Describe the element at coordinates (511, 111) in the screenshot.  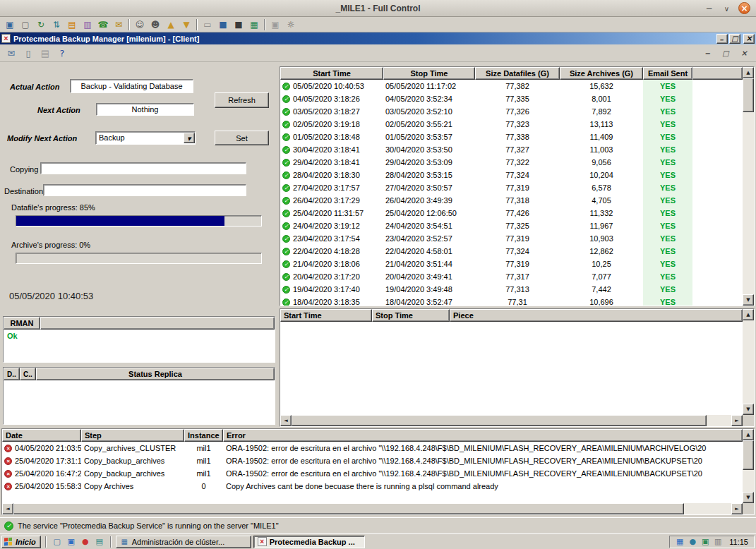
I see `backup-row: 03/05/2020 3:18:27 03/05/2020 3:52:10 77…` at that location.